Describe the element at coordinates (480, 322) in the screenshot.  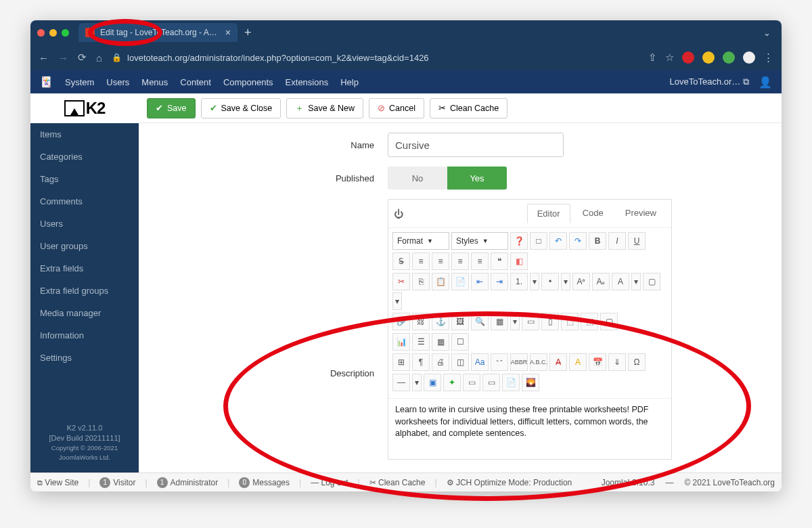
I see `find-icon: 🔍` at that location.